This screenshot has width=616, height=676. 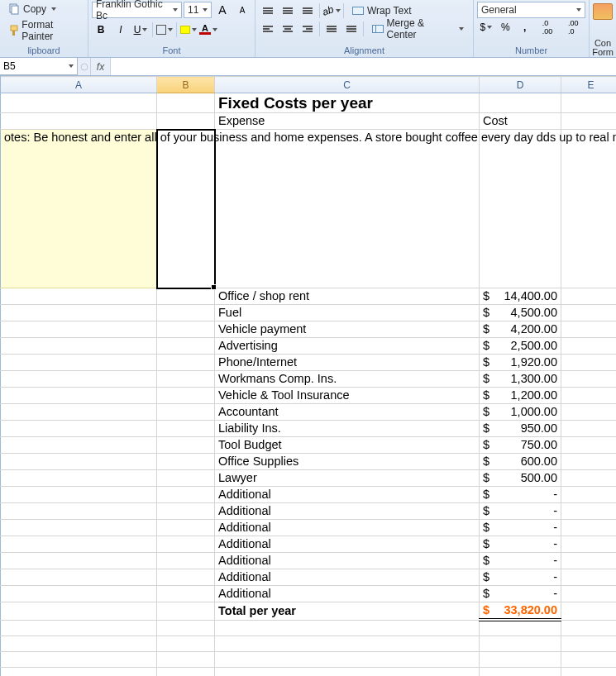 What do you see at coordinates (504, 27) in the screenshot?
I see `percent-button: %` at bounding box center [504, 27].